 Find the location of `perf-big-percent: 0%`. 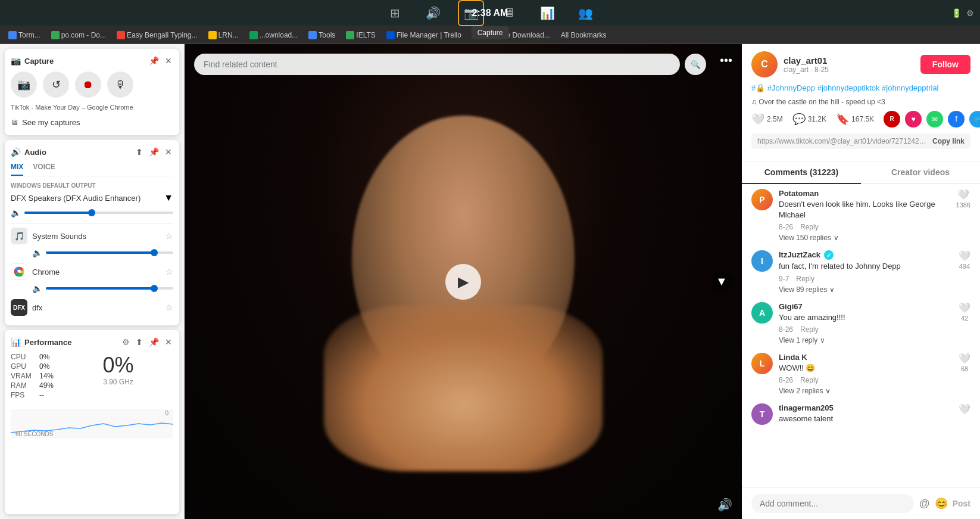

perf-big-percent: 0% is located at coordinates (118, 365).